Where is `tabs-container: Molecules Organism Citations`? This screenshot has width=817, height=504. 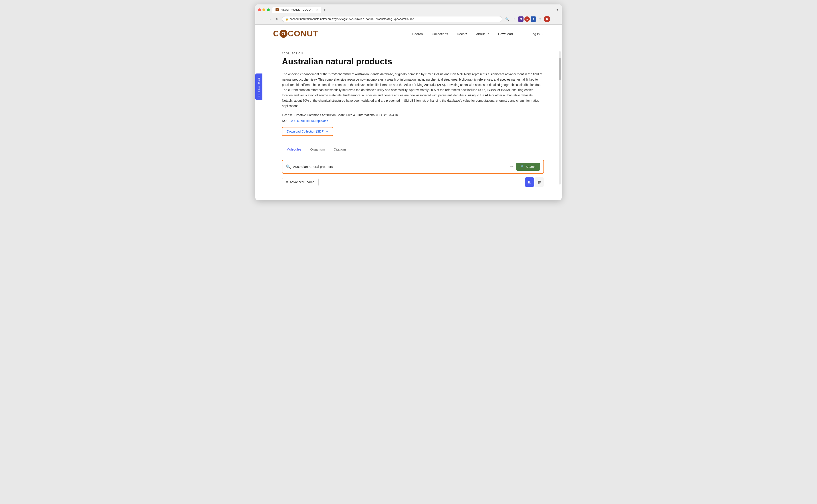 tabs-container: Molecules Organism Citations is located at coordinates (413, 149).